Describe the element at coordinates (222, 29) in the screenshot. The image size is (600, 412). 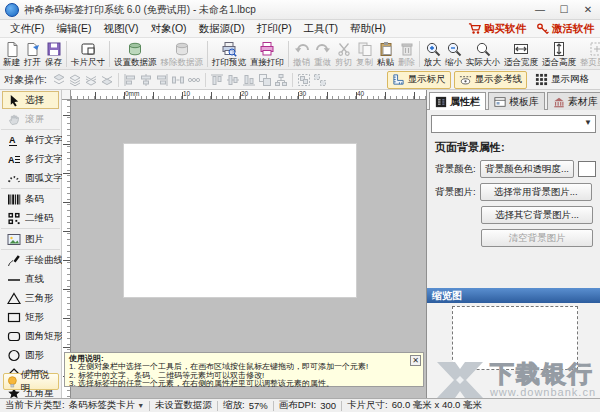
I see `menu-datasource: 数据源(D)` at that location.